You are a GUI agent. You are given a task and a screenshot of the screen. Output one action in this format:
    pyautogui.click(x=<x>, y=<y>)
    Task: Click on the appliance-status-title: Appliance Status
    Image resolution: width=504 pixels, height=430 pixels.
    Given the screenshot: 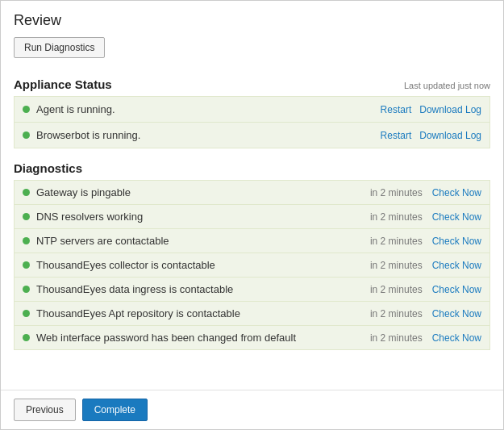 What is the action you would take?
    pyautogui.click(x=63, y=84)
    